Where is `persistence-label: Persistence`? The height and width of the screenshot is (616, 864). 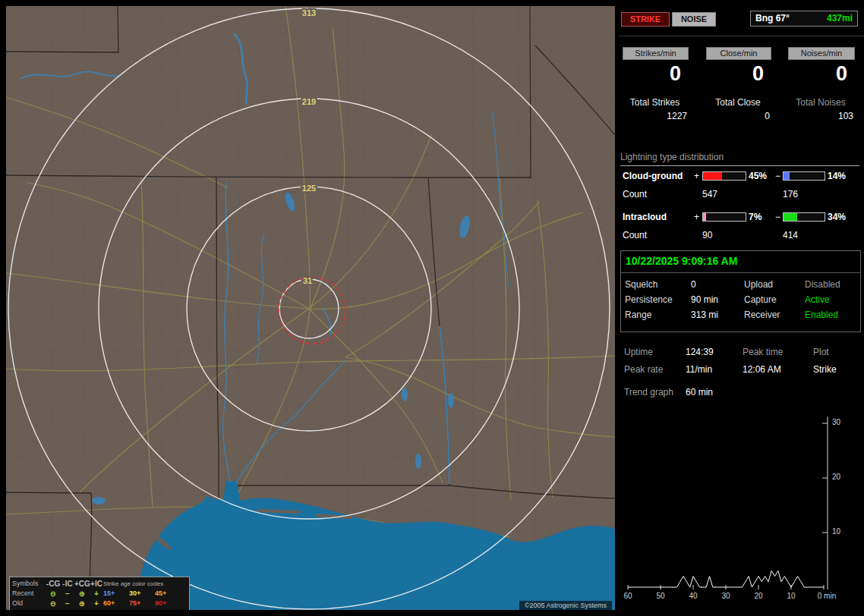 persistence-label: Persistence is located at coordinates (648, 300).